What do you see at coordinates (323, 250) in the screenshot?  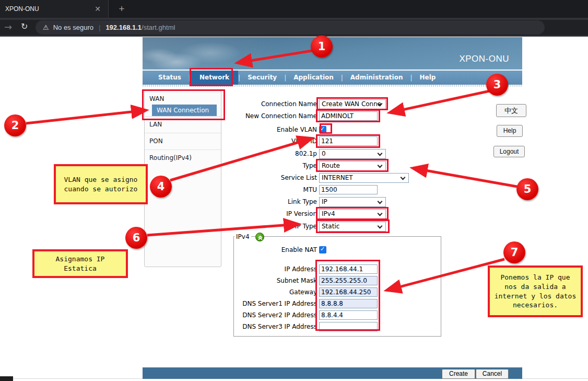 I see `enable-nat-checkbox` at bounding box center [323, 250].